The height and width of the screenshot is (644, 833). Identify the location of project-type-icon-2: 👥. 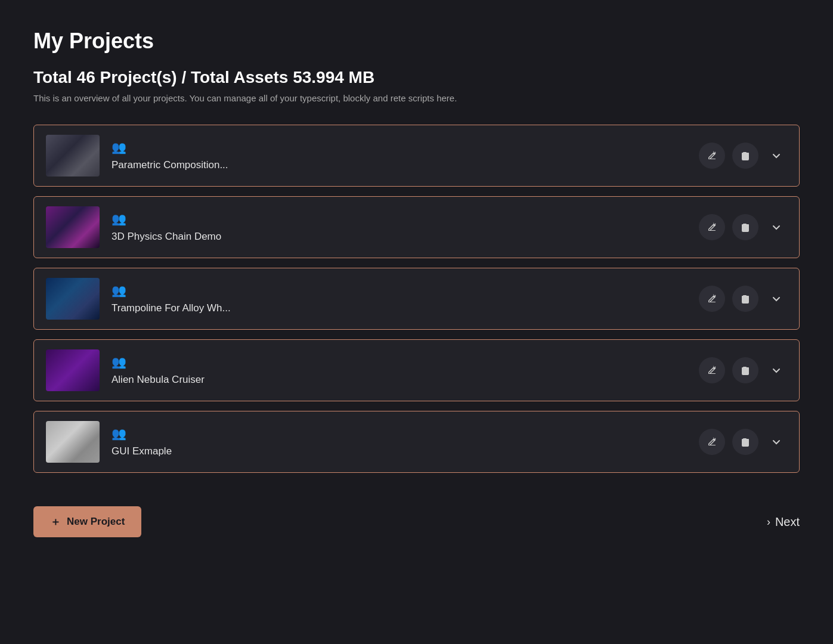
(405, 219).